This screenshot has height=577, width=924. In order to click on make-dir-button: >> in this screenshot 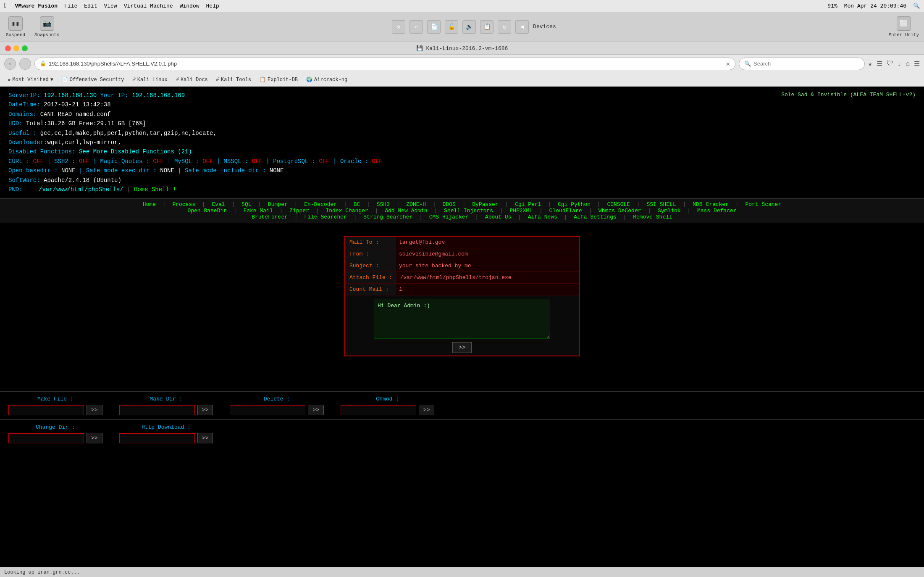, I will do `click(205, 410)`.